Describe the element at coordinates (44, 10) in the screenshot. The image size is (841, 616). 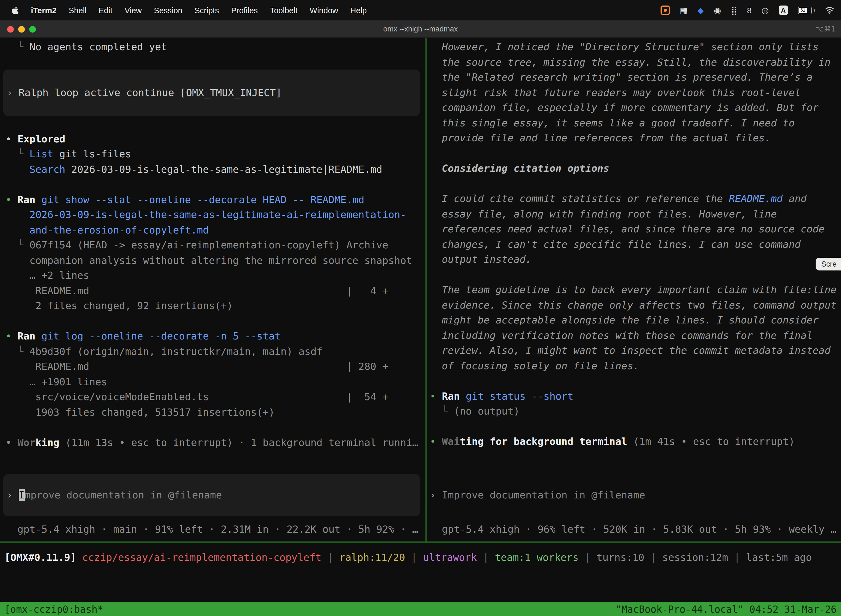
I see `menu-item-iterm2: iTerm2` at that location.